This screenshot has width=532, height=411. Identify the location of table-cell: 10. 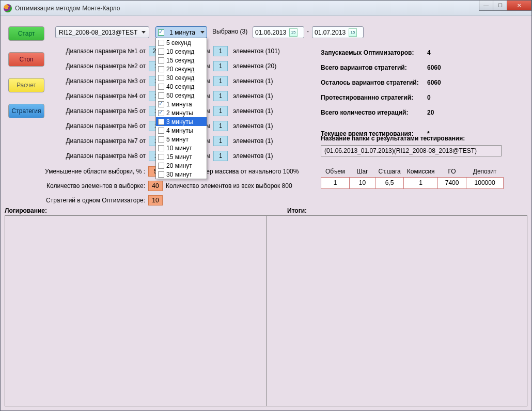
(363, 183).